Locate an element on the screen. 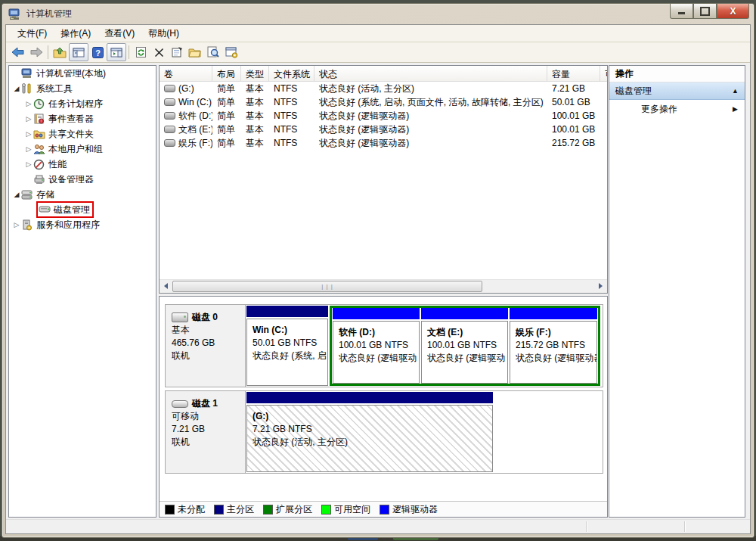 The height and width of the screenshot is (541, 756). menu-help: 帮助(H) is located at coordinates (163, 33).